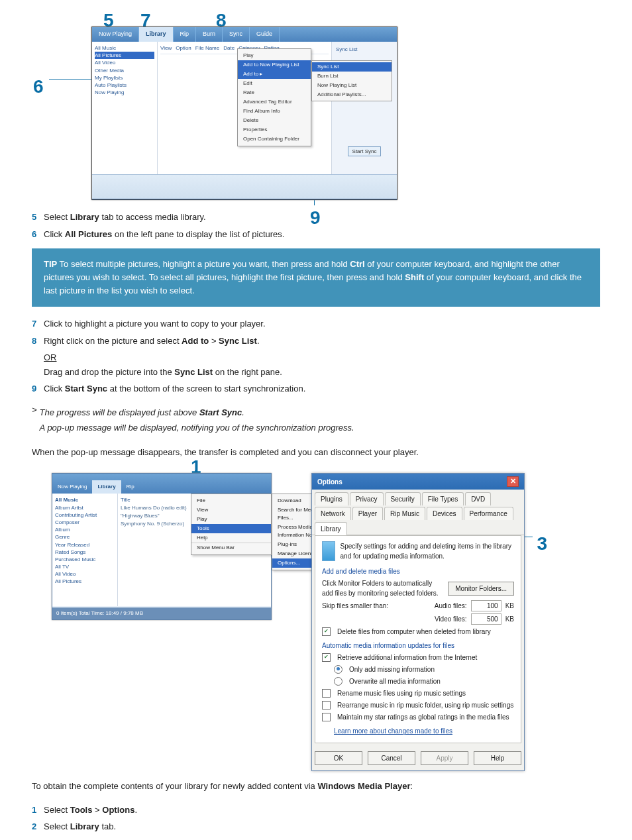 The width and height of the screenshot is (632, 840). Describe the element at coordinates (418, 482) in the screenshot. I see `dialog-titlebar: Options ✕` at that location.